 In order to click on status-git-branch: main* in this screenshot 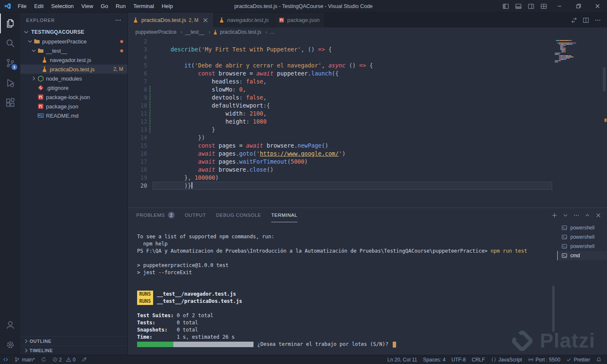, I will do `click(24, 359)`.